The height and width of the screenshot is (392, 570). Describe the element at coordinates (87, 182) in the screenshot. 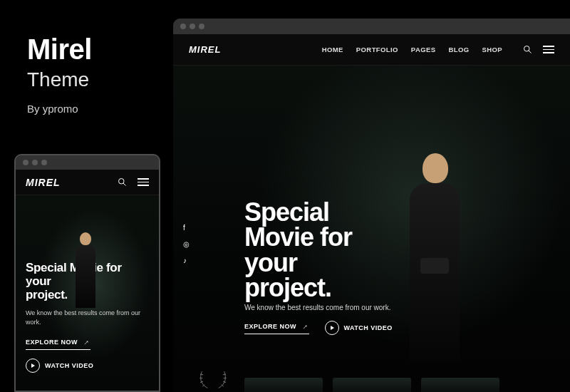

I see `mobile-navbar: MIREL` at that location.